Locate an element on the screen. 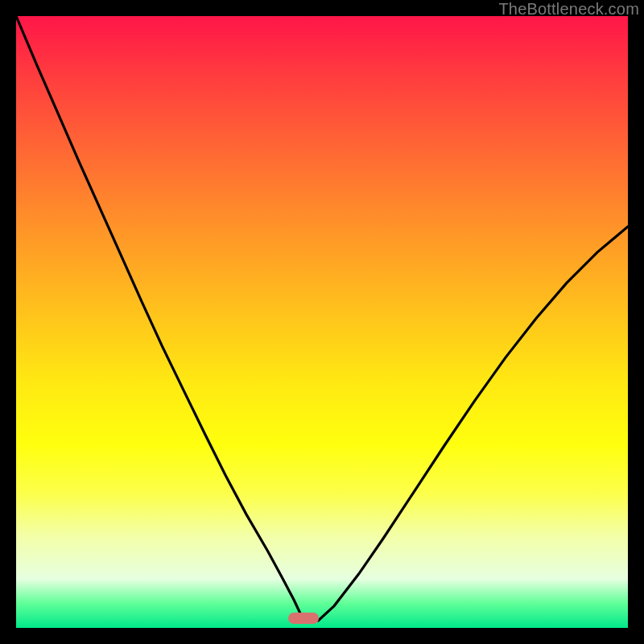 The width and height of the screenshot is (644, 644). optimal-marker is located at coordinates (303, 618).